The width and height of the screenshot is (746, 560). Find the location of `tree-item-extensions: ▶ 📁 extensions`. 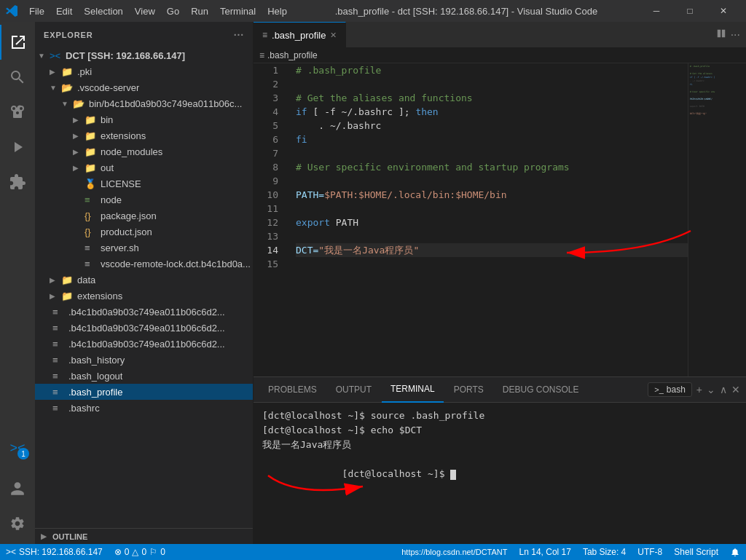

tree-item-extensions: ▶ 📁 extensions is located at coordinates (144, 135).